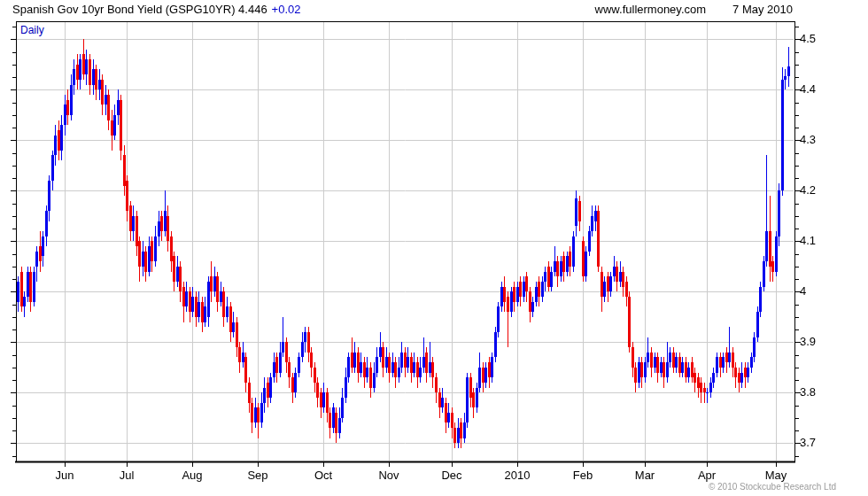  I want to click on y-axis-label: 4.2, so click(815, 190).